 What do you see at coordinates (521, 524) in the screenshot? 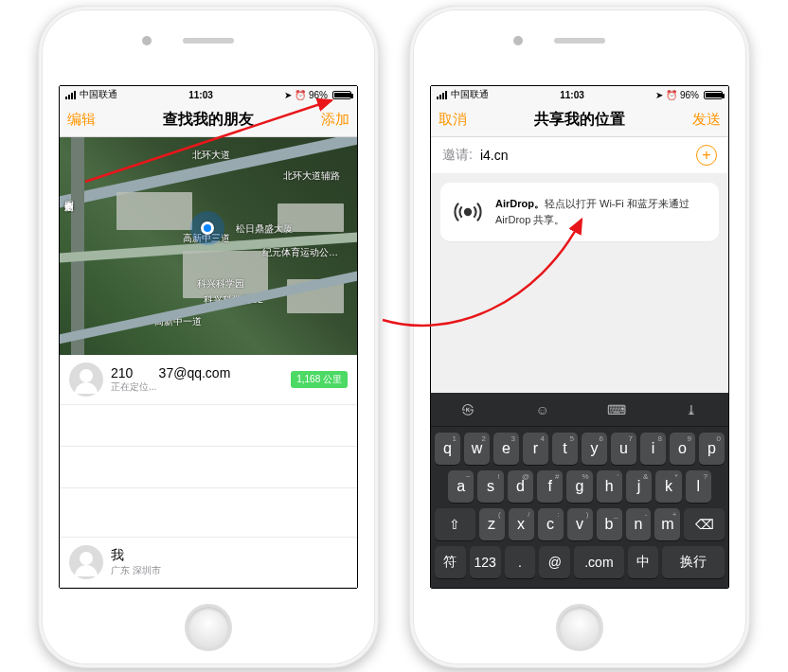
I see `key-x: x/` at bounding box center [521, 524].